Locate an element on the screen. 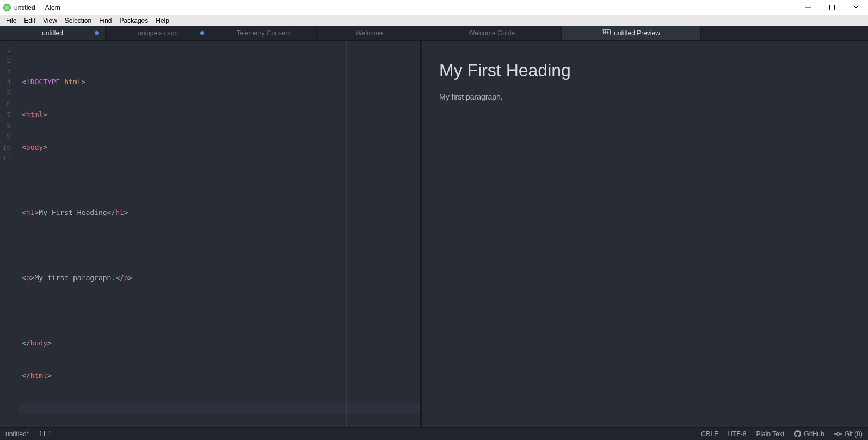  window-title: untitled — Atom is located at coordinates (37, 8).